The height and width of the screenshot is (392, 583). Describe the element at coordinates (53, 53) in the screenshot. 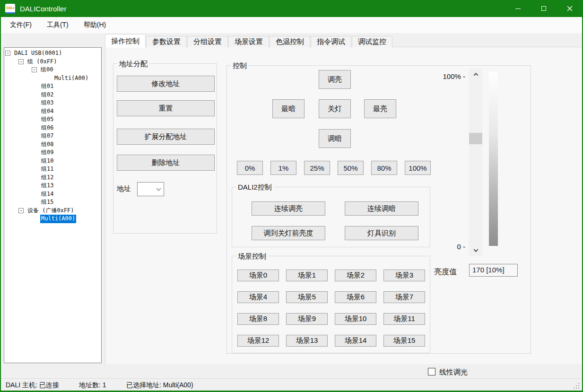

I see `tree-item: DALI USB(0001)` at that location.